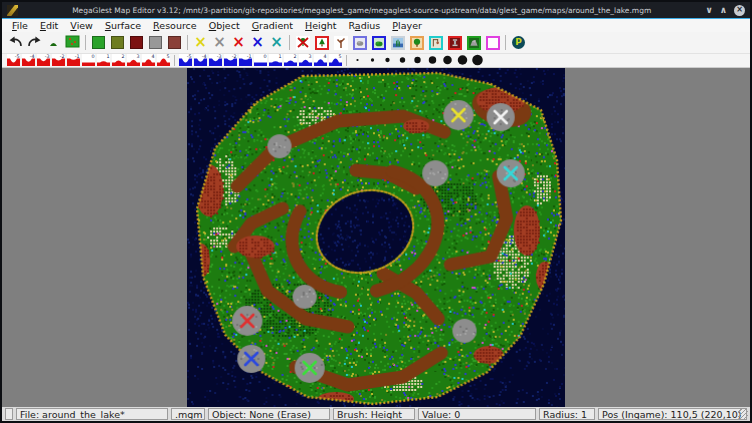 Image resolution: width=752 pixels, height=423 pixels. Describe the element at coordinates (290, 60) in the screenshot. I see `brush-gradient-2-button: 2` at that location.